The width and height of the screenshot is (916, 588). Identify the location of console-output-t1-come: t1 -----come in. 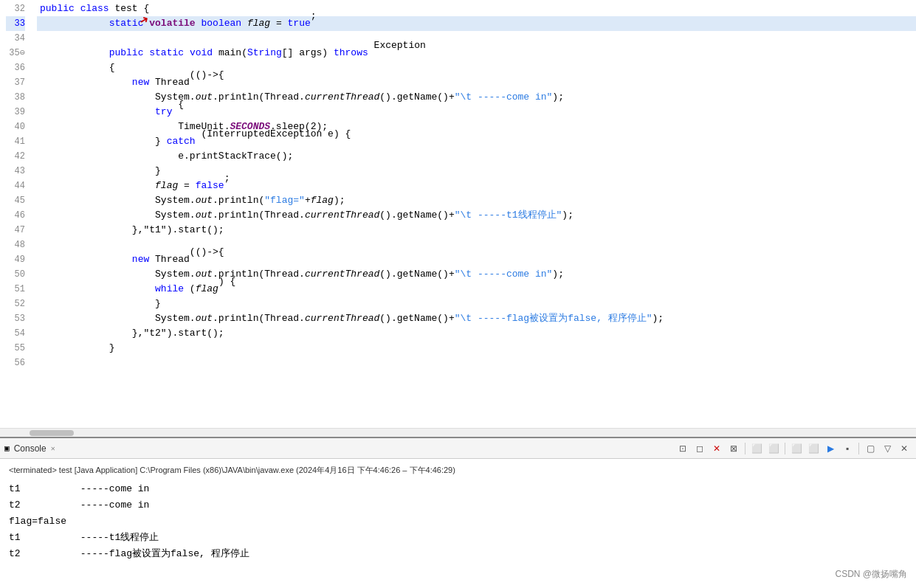
(458, 489).